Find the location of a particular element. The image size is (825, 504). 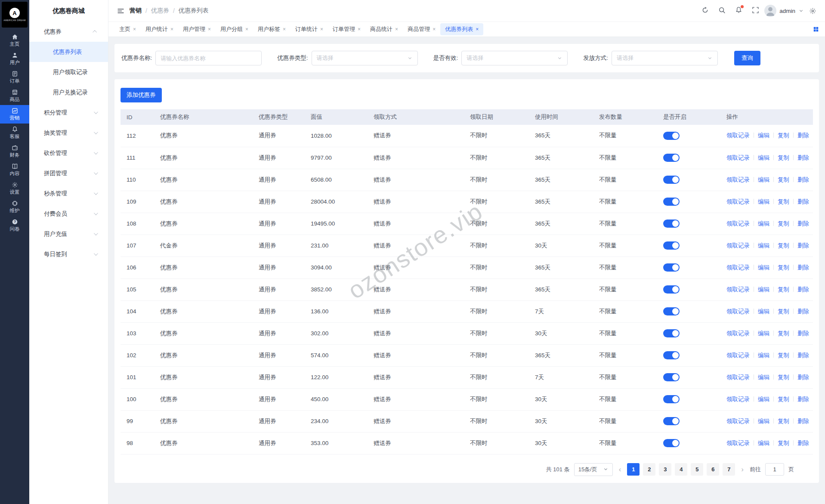

next-page-button: › is located at coordinates (742, 469).